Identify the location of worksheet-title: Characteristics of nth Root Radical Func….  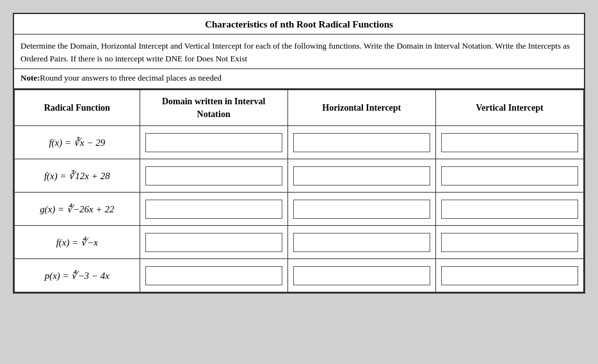
(299, 24).